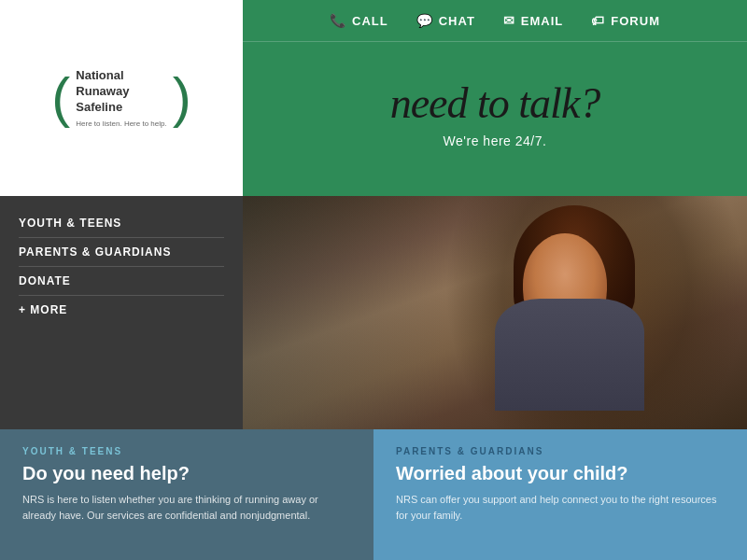  I want to click on logo-bracket-right: ), so click(182, 98).